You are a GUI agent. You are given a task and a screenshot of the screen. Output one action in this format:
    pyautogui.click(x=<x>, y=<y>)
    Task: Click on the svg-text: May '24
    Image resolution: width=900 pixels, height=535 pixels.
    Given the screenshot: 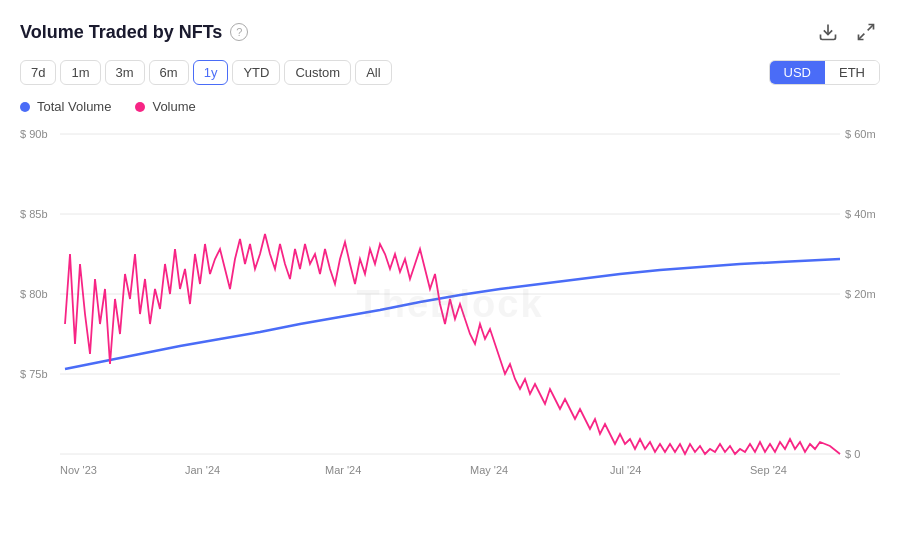 What is the action you would take?
    pyautogui.click(x=489, y=470)
    